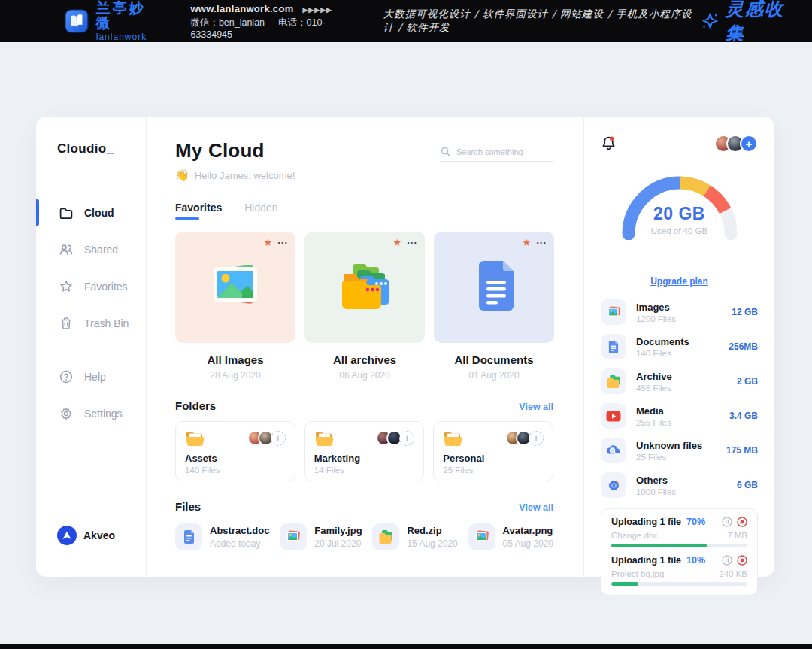 The width and height of the screenshot is (812, 649). I want to click on sidebar-item-settings: Settings, so click(91, 414).